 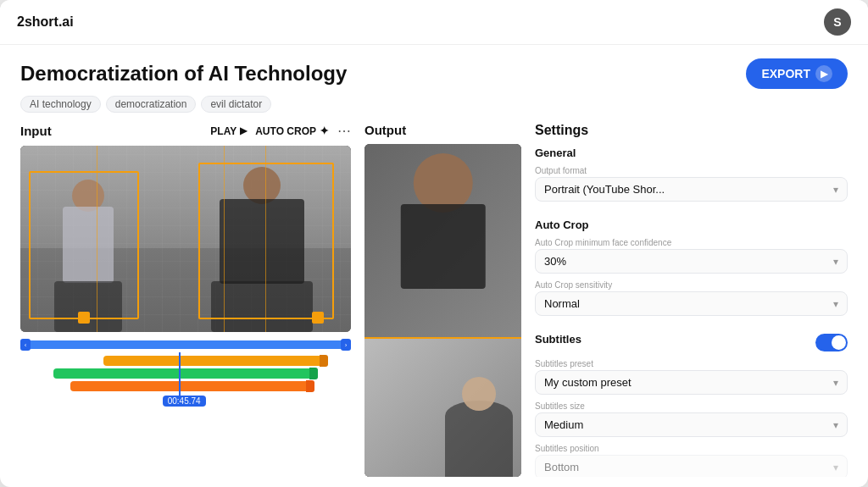 What do you see at coordinates (262, 241) in the screenshot?
I see `torso-right` at bounding box center [262, 241].